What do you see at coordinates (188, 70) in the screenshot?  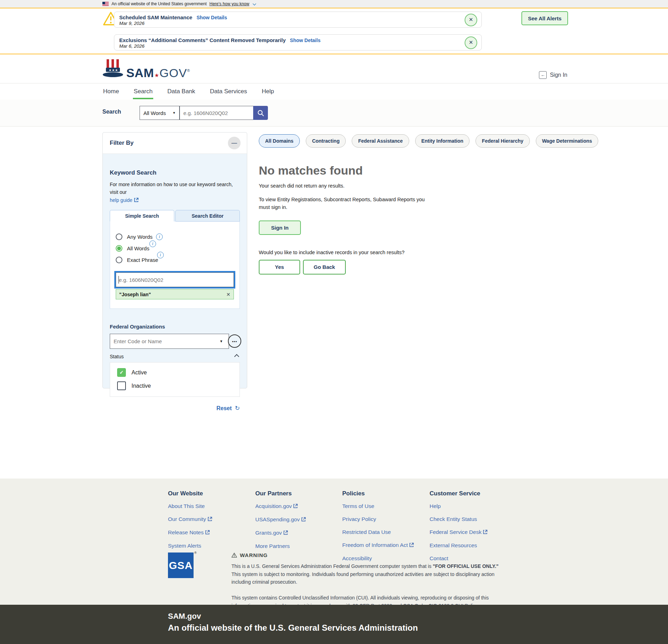 I see `logo-registered-mark: ®` at bounding box center [188, 70].